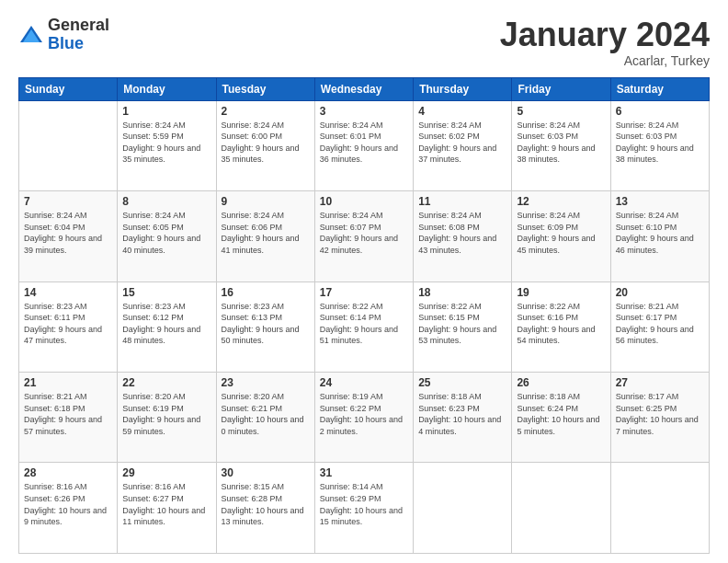 The image size is (728, 563). What do you see at coordinates (561, 327) in the screenshot?
I see `calendar-cell: 19Sunrise: 8:22 AMSunset: 6:16 PMDayligh…` at bounding box center [561, 327].